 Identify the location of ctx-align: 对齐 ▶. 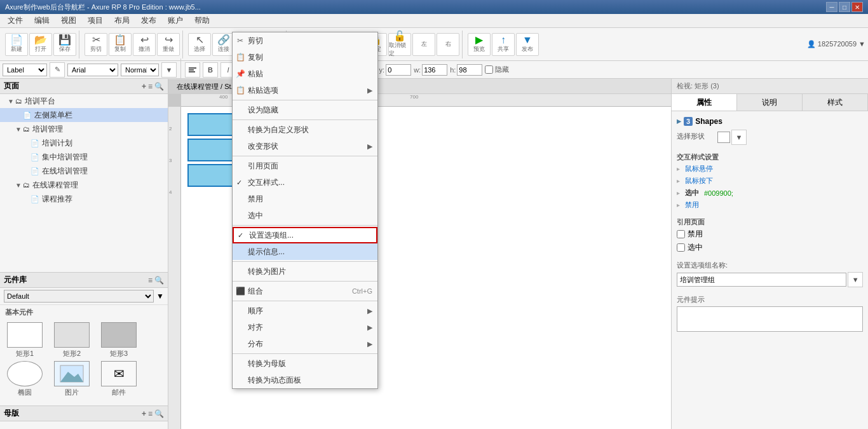
(305, 327).